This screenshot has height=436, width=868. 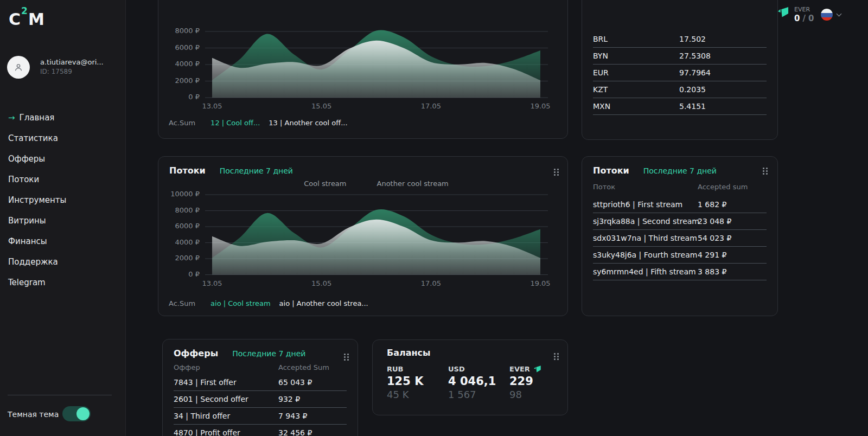 What do you see at coordinates (63, 241) in the screenshot?
I see `sidebar-item-finance: Финансы` at bounding box center [63, 241].